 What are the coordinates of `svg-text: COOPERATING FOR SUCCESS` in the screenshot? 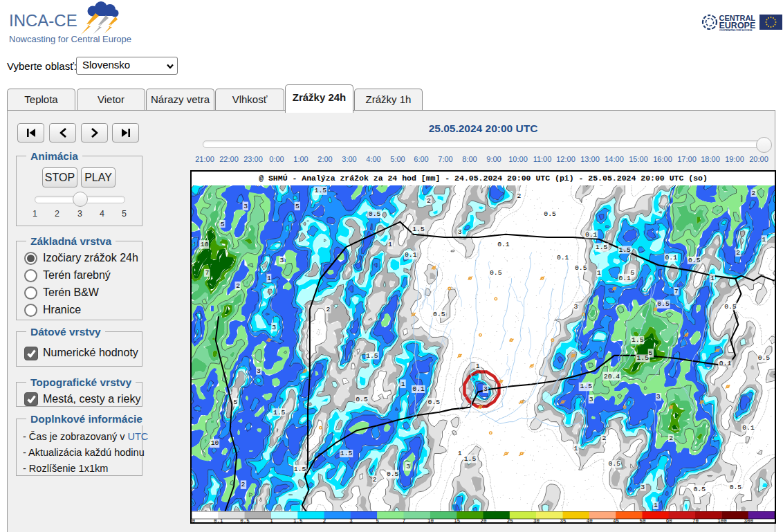 It's located at (736, 30).